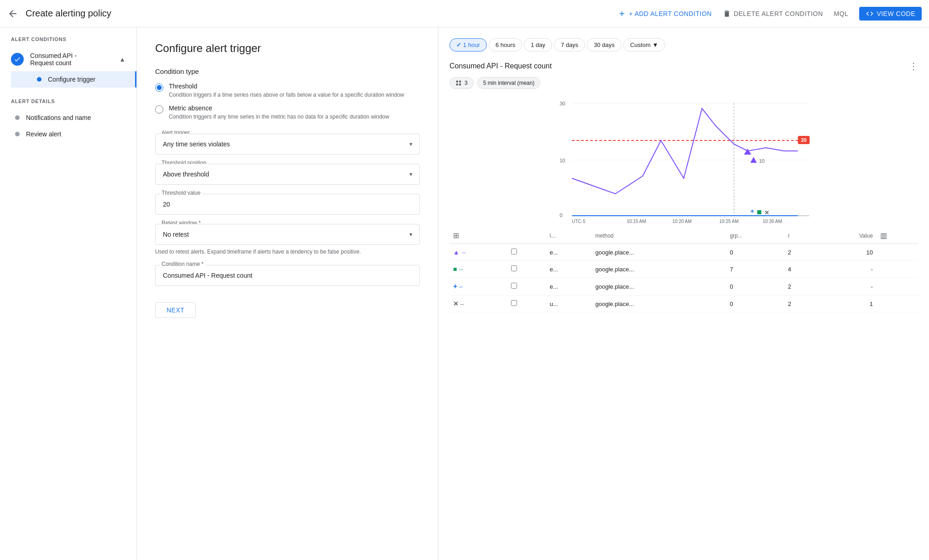  Describe the element at coordinates (287, 91) in the screenshot. I see `threshold-option: Threshold Condition triggers if a time s…` at that location.